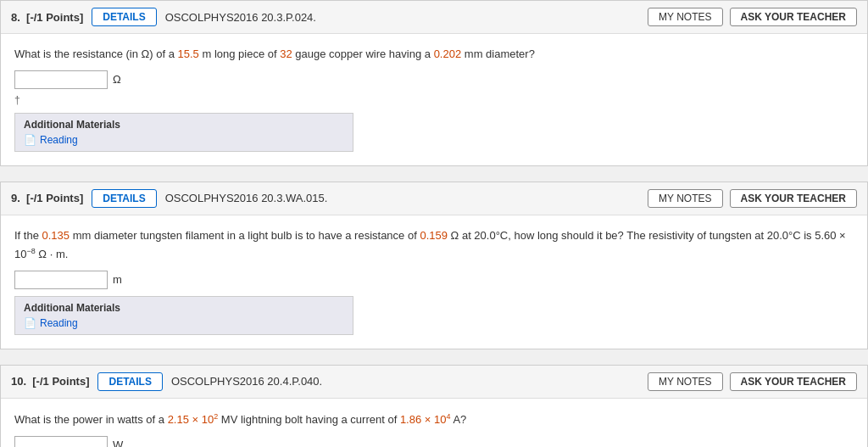 The width and height of the screenshot is (868, 447). Describe the element at coordinates (184, 132) in the screenshot. I see `additional-materials-8: Additional Materials 📄 Reading` at that location.